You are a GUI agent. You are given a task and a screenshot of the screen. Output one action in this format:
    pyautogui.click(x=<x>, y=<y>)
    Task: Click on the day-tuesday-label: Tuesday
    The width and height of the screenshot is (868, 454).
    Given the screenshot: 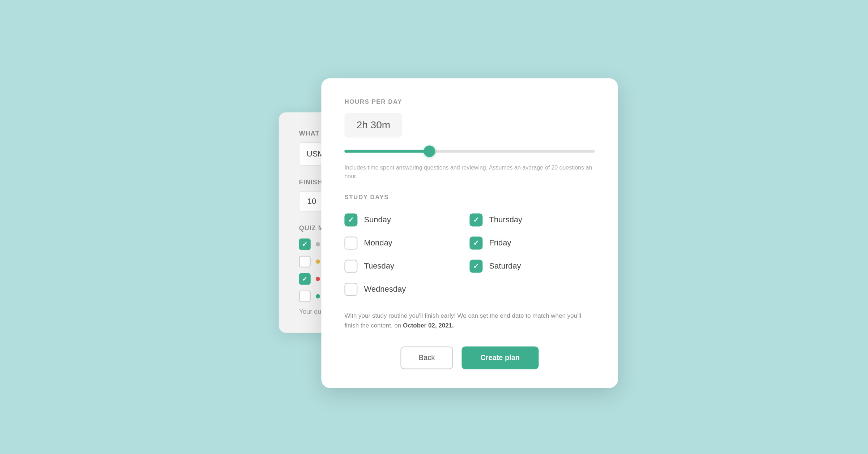 What is the action you would take?
    pyautogui.click(x=379, y=266)
    